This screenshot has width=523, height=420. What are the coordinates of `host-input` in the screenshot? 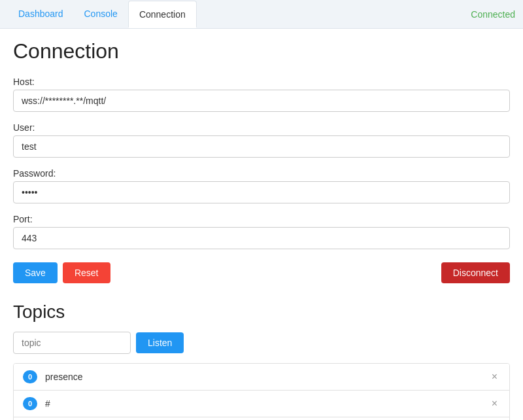 It's located at (262, 101).